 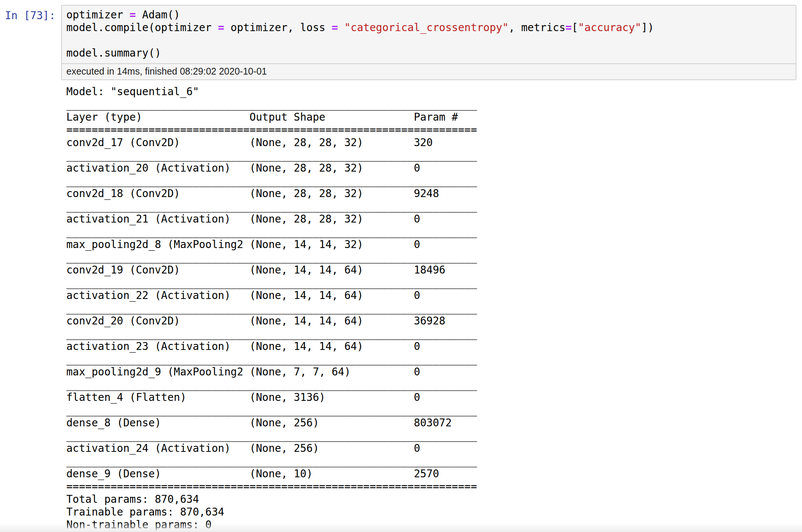 What do you see at coordinates (429, 34) in the screenshot?
I see `code-editor: optimizer = Adam()model.compile(optimize…` at bounding box center [429, 34].